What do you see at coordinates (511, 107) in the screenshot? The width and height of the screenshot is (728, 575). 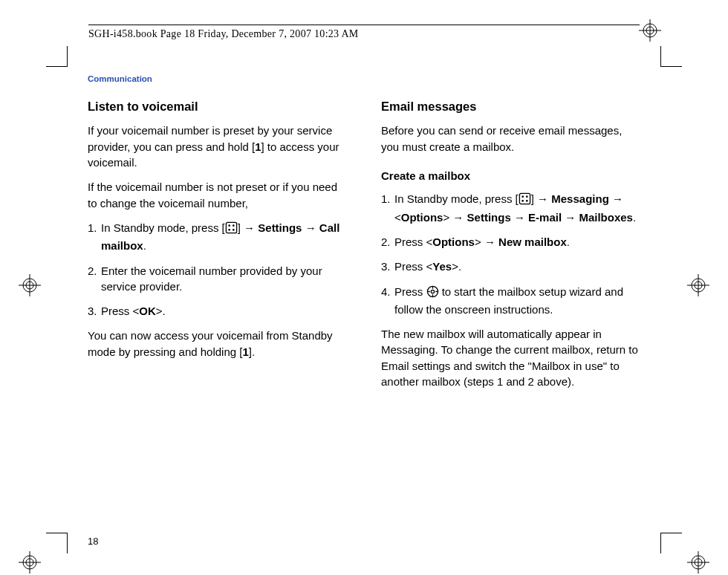 I see `heading-email-messages: Email messages` at bounding box center [511, 107].